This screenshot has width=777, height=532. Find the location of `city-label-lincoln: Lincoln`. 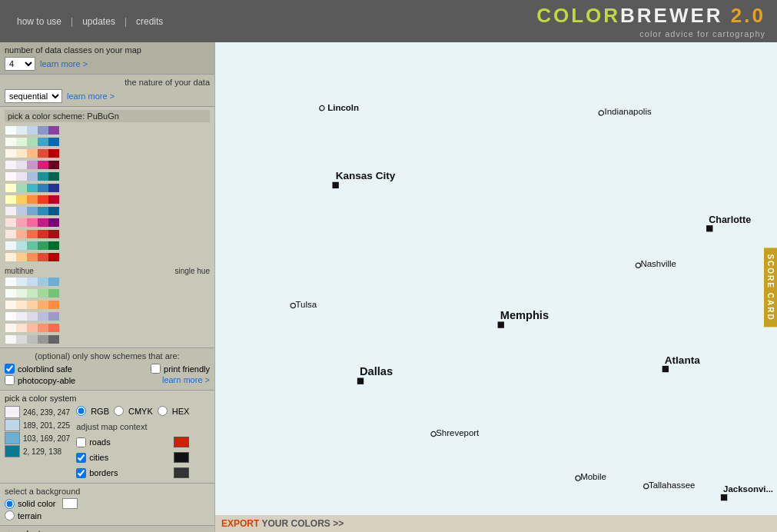

city-label-lincoln: Lincoln is located at coordinates (343, 108).